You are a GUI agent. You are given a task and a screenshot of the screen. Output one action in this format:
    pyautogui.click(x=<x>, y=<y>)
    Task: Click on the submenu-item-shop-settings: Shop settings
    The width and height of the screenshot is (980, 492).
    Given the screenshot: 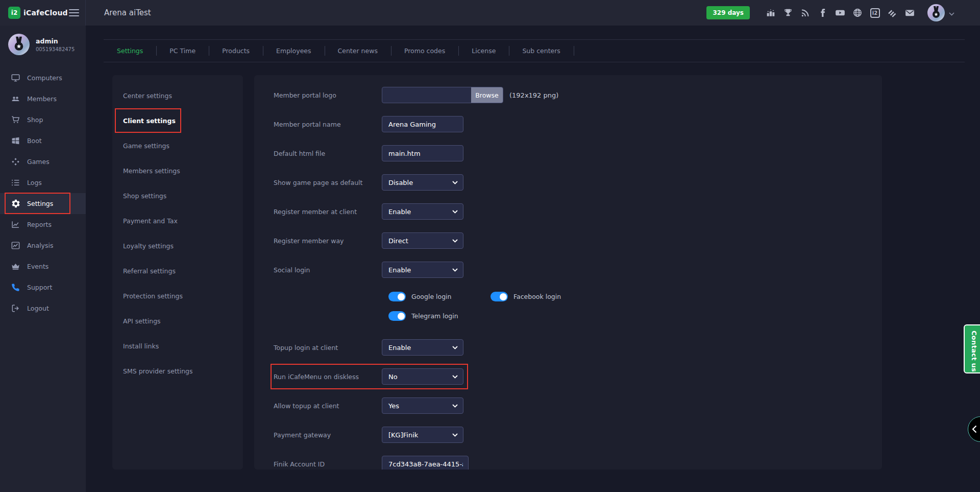 What is the action you would take?
    pyautogui.click(x=178, y=196)
    